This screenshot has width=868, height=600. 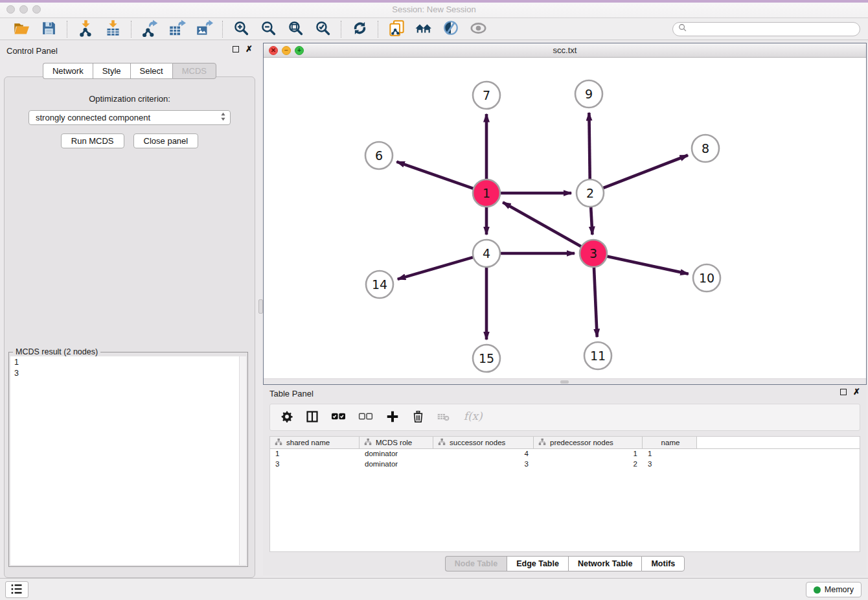 What do you see at coordinates (593, 253) in the screenshot?
I see `graph-node-3: 3` at bounding box center [593, 253].